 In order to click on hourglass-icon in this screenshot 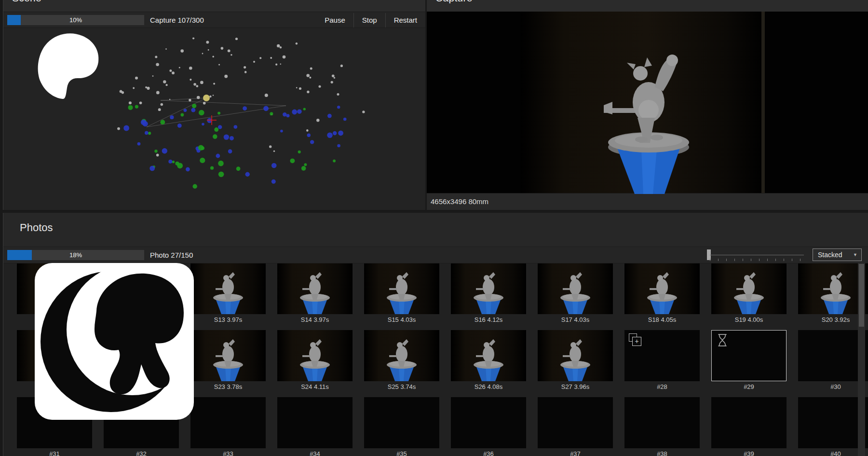, I will do `click(722, 340)`.